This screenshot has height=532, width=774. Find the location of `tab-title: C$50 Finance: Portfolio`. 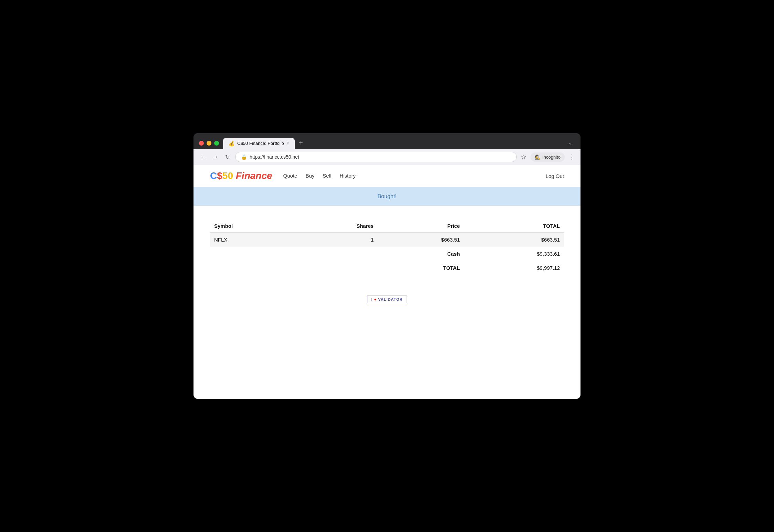

tab-title: C$50 Finance: Portfolio is located at coordinates (261, 143).